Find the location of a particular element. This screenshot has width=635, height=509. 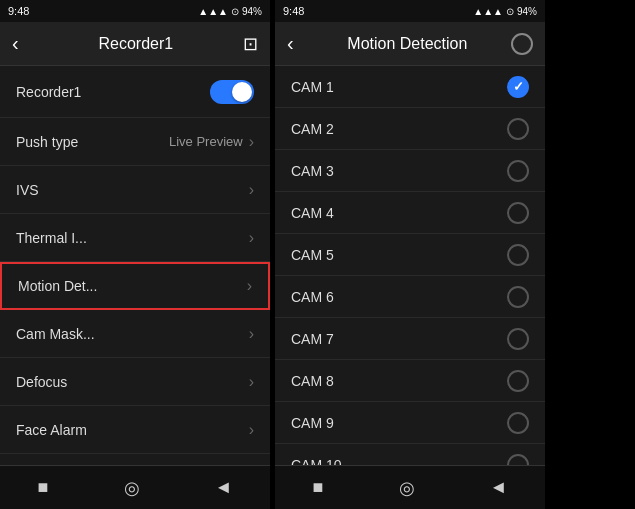

thermal-label: Thermal I... is located at coordinates (52, 238).